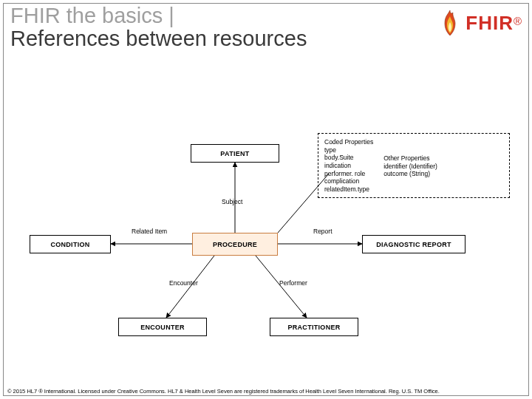  Describe the element at coordinates (149, 231) in the screenshot. I see `edge-related-item: Related Item` at that location.